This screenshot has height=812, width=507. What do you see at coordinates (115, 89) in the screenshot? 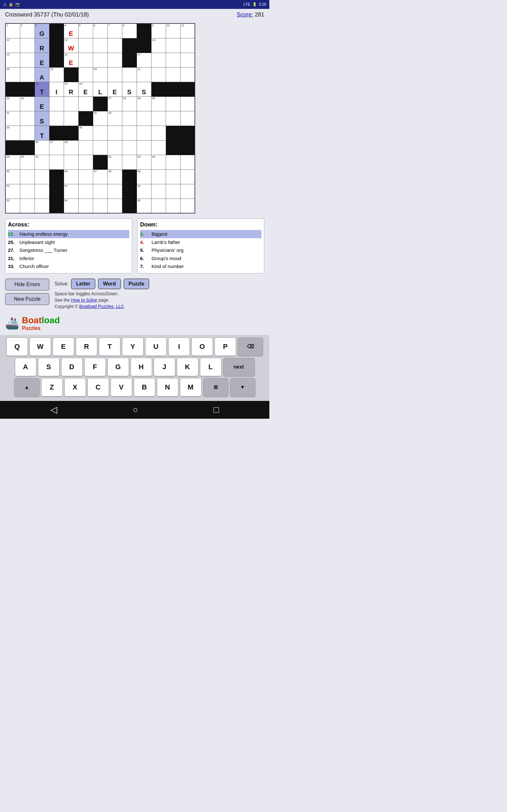
I see `cell-5-8: E` at bounding box center [115, 89].